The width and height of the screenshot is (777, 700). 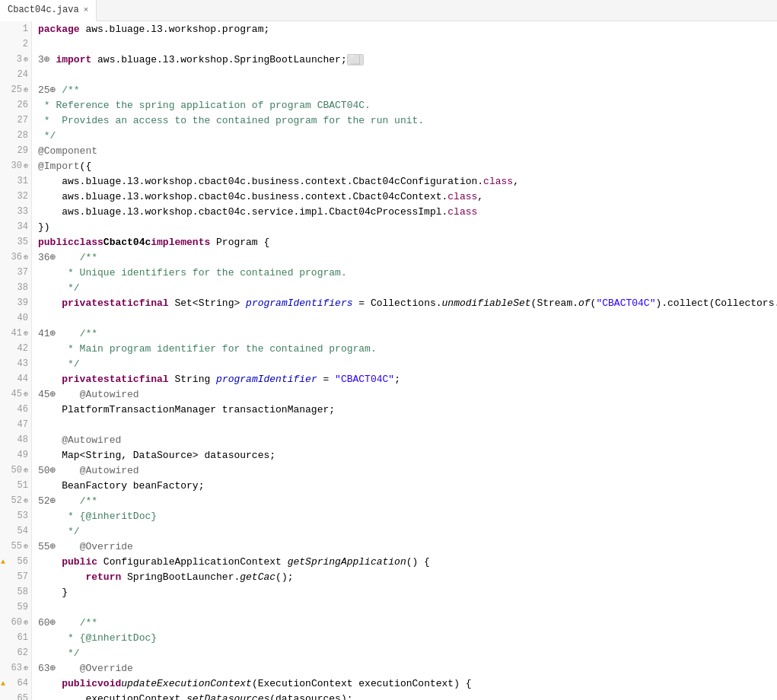 What do you see at coordinates (405, 653) in the screenshot?
I see `code-line-62: */` at bounding box center [405, 653].